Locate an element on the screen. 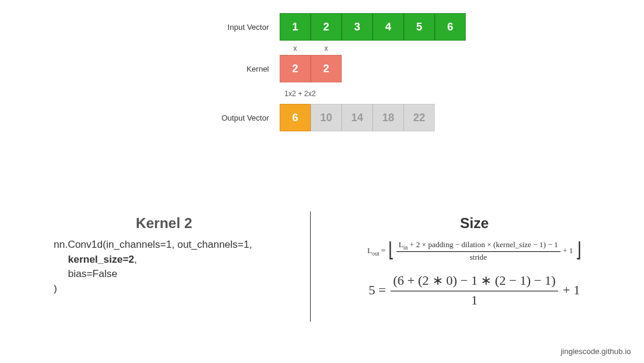 The width and height of the screenshot is (644, 363). code-line: kernel_size=2, is located at coordinates (176, 260).